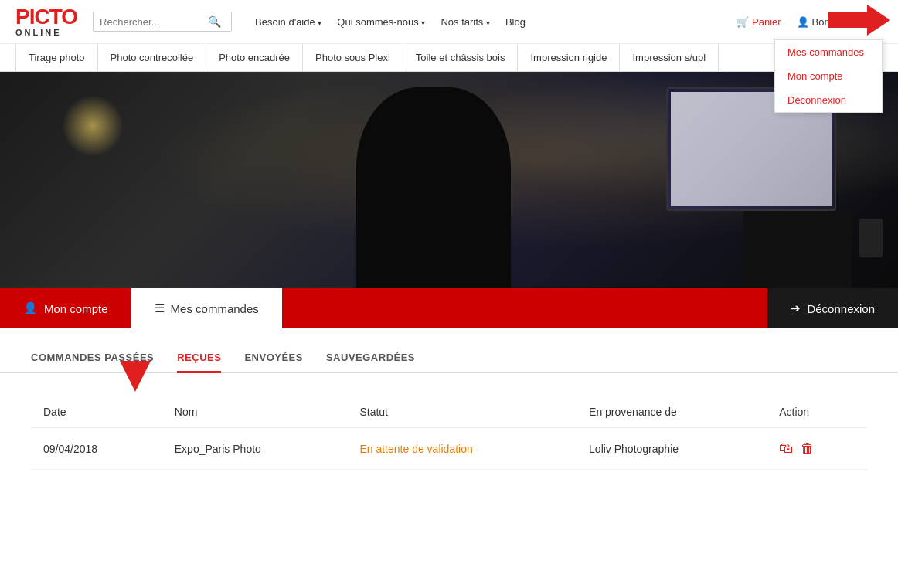  I want to click on mes-commandes-icon: ☰, so click(159, 308).